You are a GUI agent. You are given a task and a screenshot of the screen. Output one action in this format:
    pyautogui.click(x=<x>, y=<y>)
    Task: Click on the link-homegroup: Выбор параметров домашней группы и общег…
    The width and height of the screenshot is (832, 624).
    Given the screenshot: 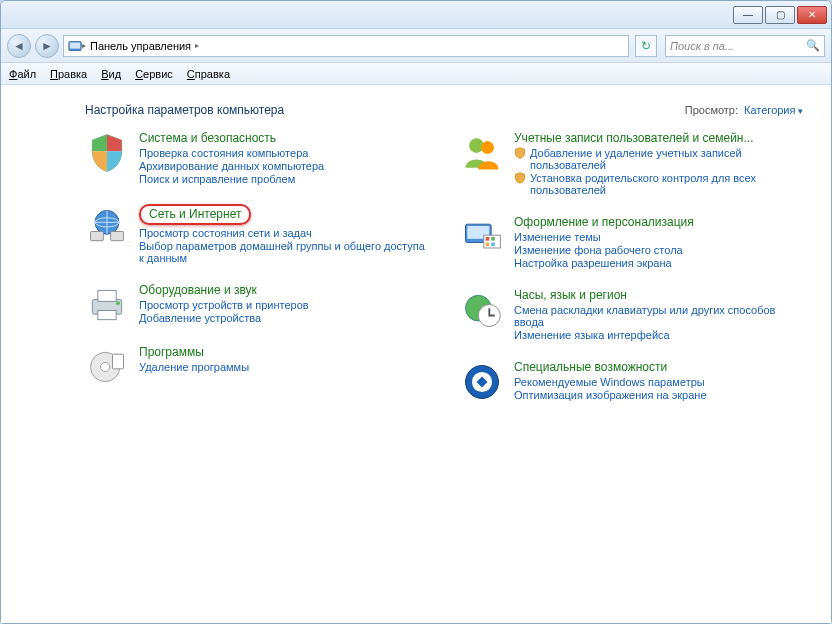 What is the action you would take?
    pyautogui.click(x=284, y=252)
    